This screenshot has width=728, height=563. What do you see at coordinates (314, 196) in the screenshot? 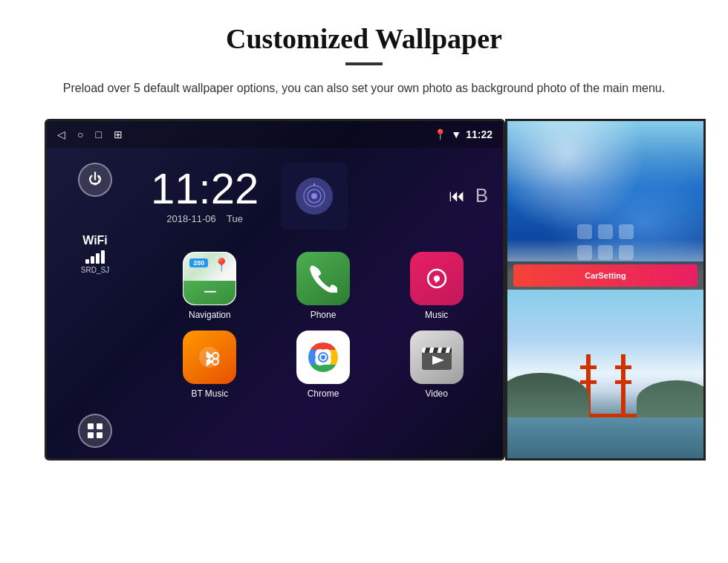
I see `media-icon-circle` at bounding box center [314, 196].